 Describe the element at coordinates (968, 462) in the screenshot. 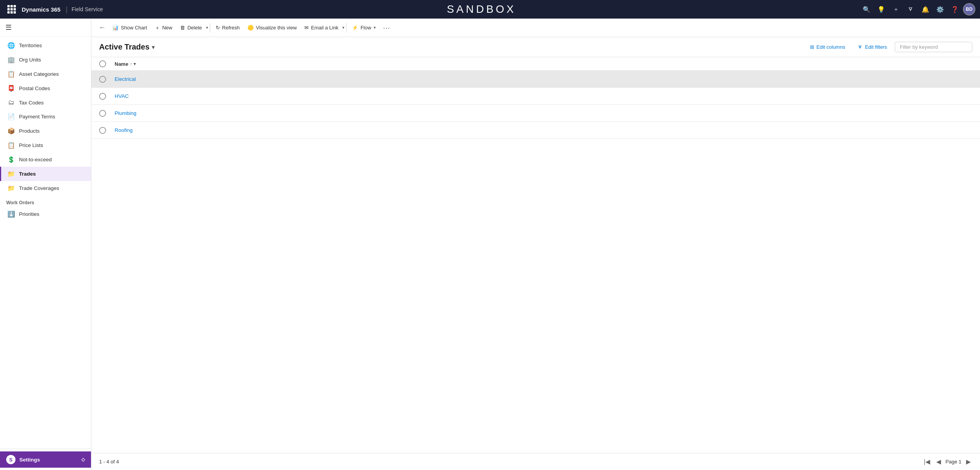

I see `next-page-button: ▶` at that location.